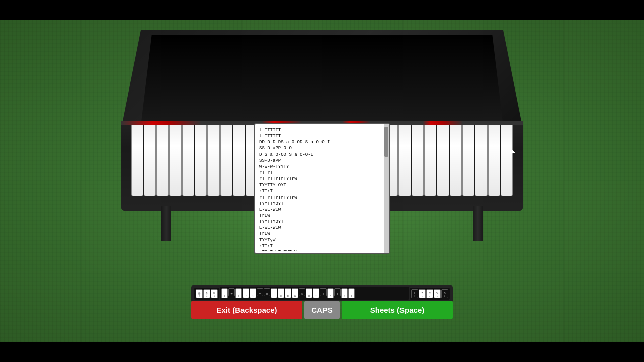 This screenshot has width=644, height=362. Describe the element at coordinates (397, 310) in the screenshot. I see `sheets-button: Sheets (Space)` at that location.